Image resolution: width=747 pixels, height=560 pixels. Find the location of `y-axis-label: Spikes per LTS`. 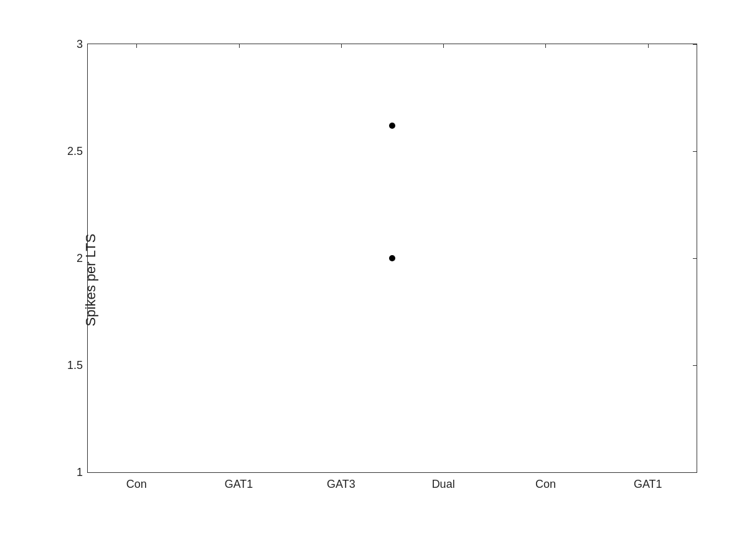

y-axis-label: Spikes per LTS is located at coordinates (91, 280).